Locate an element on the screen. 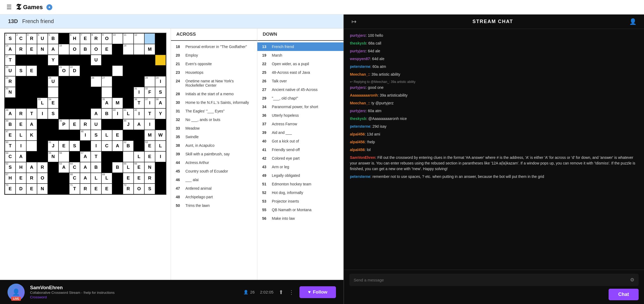 This screenshot has width=644, height=304. grid-cell: 41L is located at coordinates (128, 114).